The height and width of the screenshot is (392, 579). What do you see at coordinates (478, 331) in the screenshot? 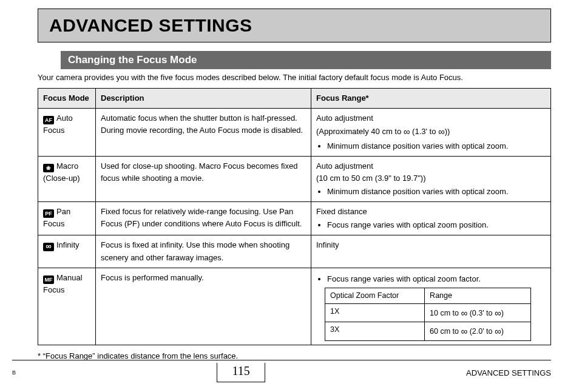
I see `sub-range: 60 cm to ∞ (2.0' to ∞)` at bounding box center [478, 331].